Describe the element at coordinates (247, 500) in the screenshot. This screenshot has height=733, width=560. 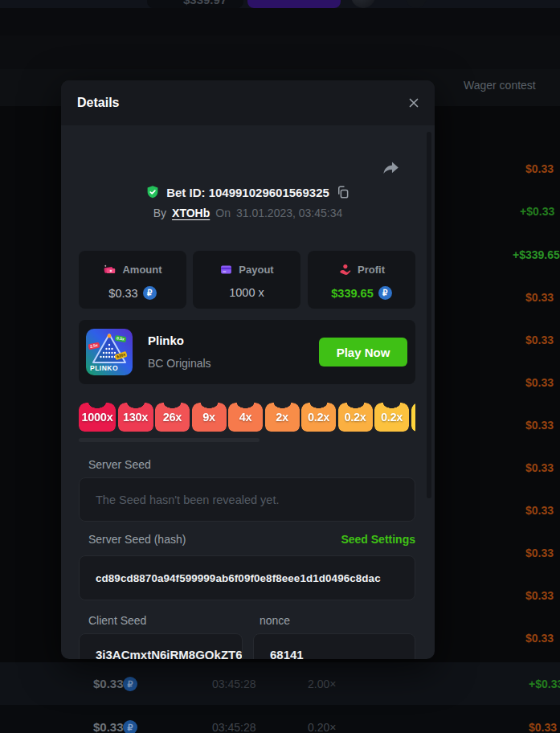
I see `server-seed-field: The Seed hasn't been revealed yet.` at that location.